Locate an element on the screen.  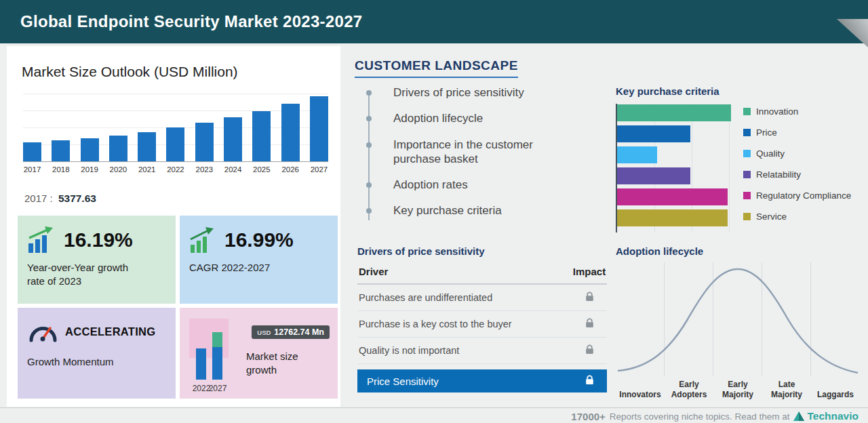
customer-landscape-item: Adoption rates is located at coordinates (465, 184).